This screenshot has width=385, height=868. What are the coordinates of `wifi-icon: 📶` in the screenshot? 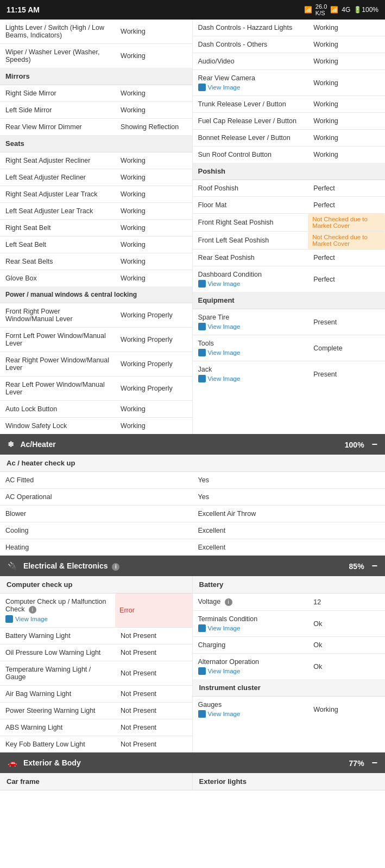 It's located at (334, 10).